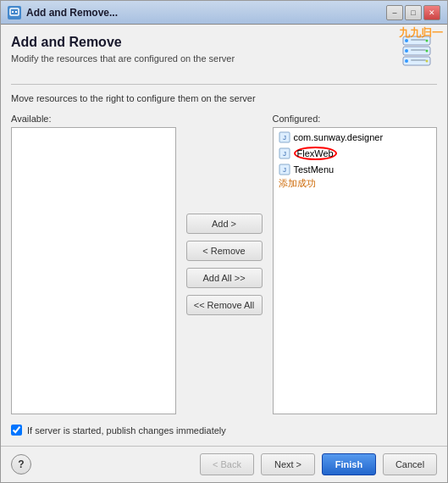 The image size is (448, 483). What do you see at coordinates (339, 137) in the screenshot?
I see `item-label: com.sunway.designer` at bounding box center [339, 137].